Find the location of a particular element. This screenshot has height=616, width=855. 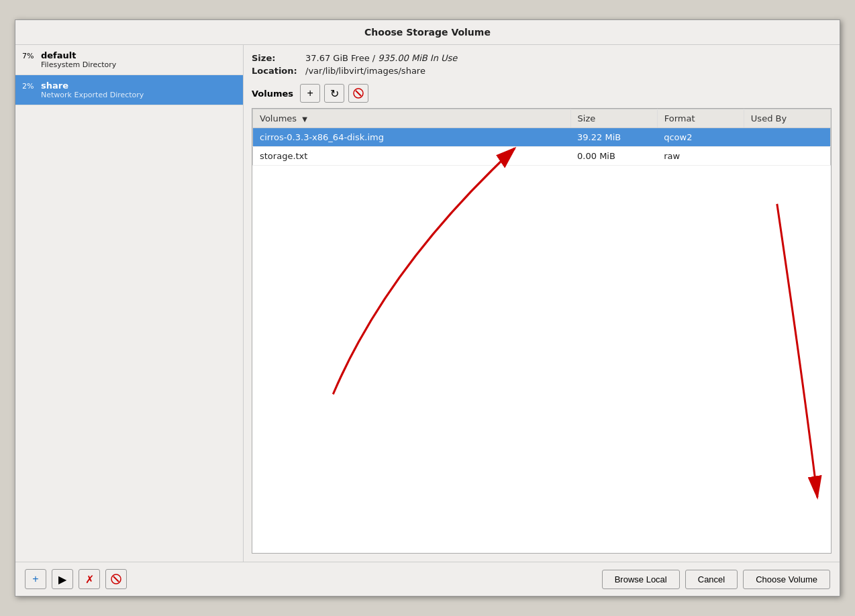

pool-info: share Network Exported Directory is located at coordinates (93, 90).